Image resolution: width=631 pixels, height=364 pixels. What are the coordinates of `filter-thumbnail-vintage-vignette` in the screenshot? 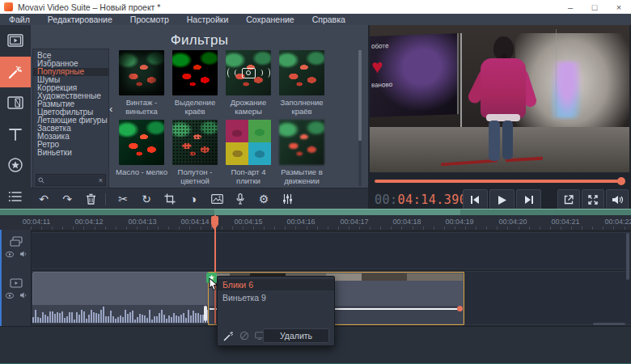 It's located at (142, 73).